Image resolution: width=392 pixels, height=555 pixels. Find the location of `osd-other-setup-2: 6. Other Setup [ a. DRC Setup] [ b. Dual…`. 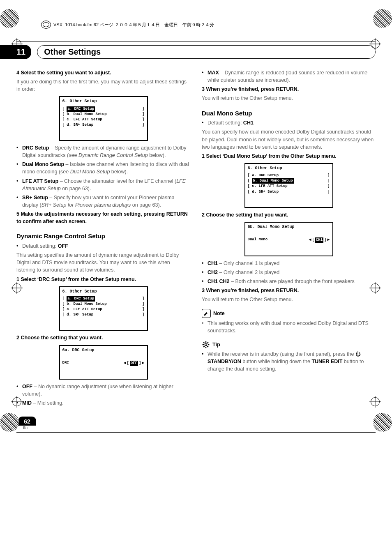

osd-other-setup-2: 6. Other Setup [ a. DRC Setup] [ b. Dual… is located at coordinates (104, 309).